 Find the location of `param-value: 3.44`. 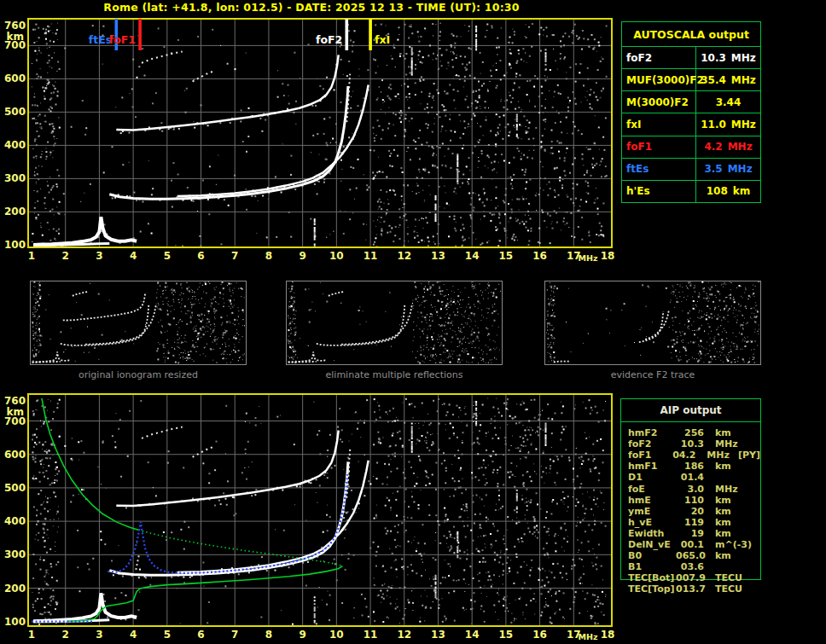

param-value: 3.44 is located at coordinates (729, 102).